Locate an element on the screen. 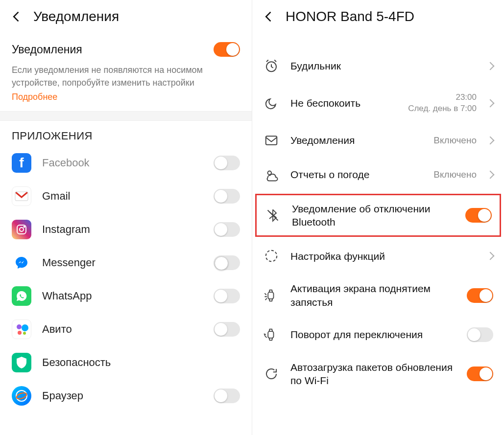 The image size is (504, 435). refresh-icon is located at coordinates (271, 374).